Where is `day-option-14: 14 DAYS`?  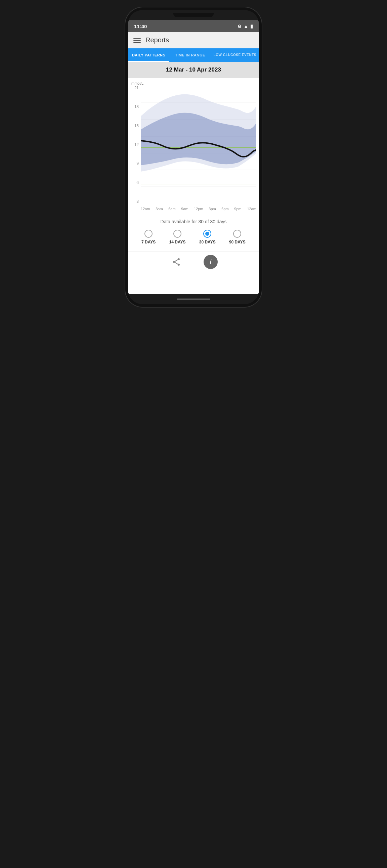 day-option-14: 14 DAYS is located at coordinates (177, 237).